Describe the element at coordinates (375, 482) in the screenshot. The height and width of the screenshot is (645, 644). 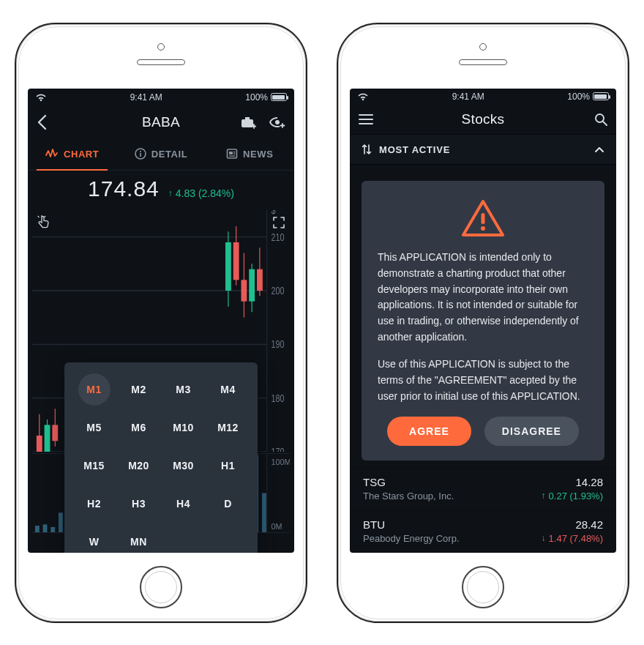
I see `stock-ticker: TSG` at that location.